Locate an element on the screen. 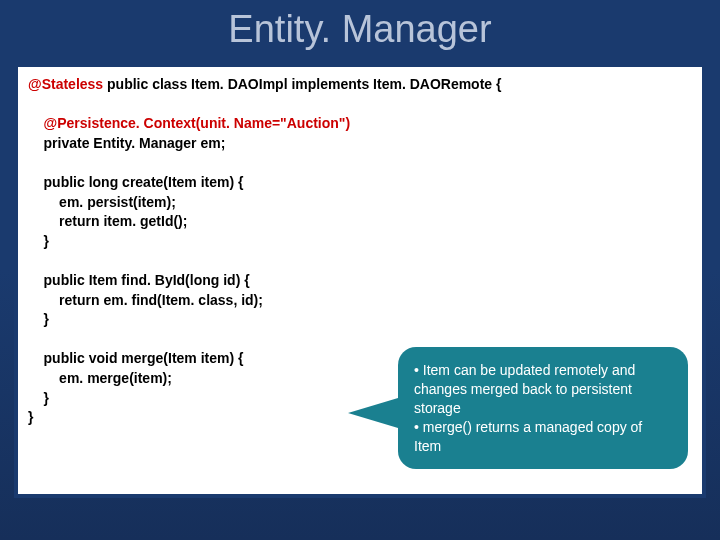 The image size is (720, 540). code-line: return item. getId(); is located at coordinates (360, 222).